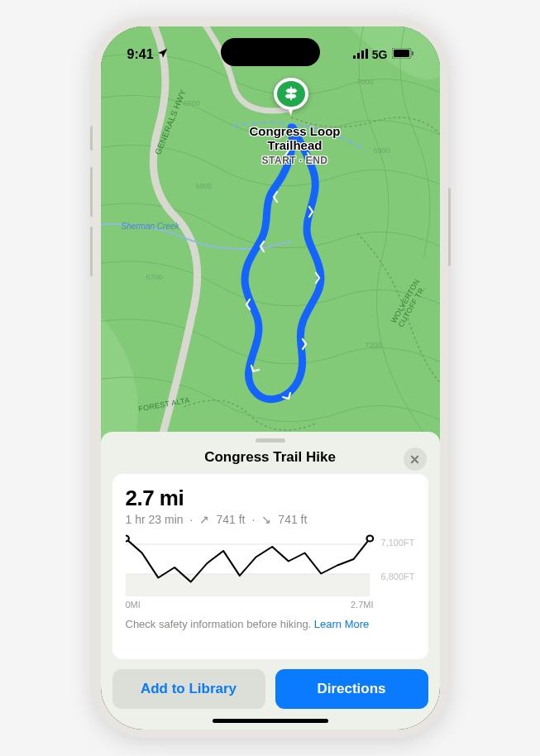  I want to click on power-button, so click(450, 227).